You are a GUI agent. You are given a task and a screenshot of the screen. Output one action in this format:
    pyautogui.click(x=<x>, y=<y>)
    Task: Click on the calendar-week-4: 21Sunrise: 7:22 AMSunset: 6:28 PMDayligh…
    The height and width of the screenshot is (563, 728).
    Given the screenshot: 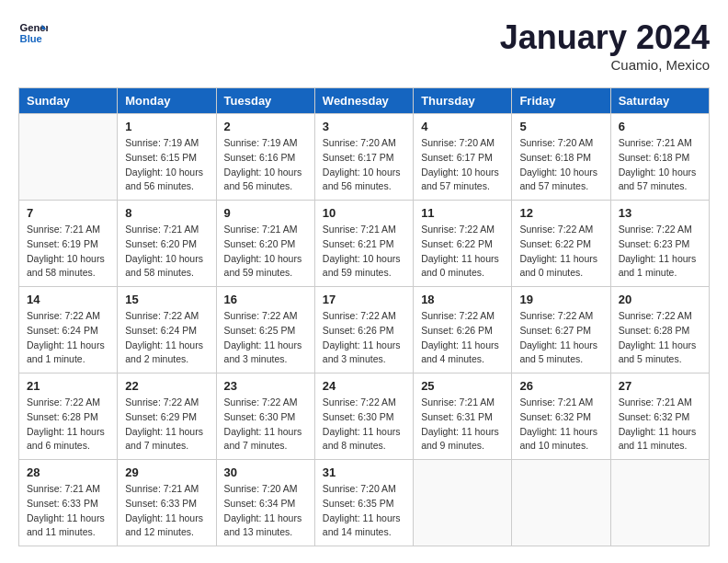 What is the action you would take?
    pyautogui.click(x=364, y=417)
    